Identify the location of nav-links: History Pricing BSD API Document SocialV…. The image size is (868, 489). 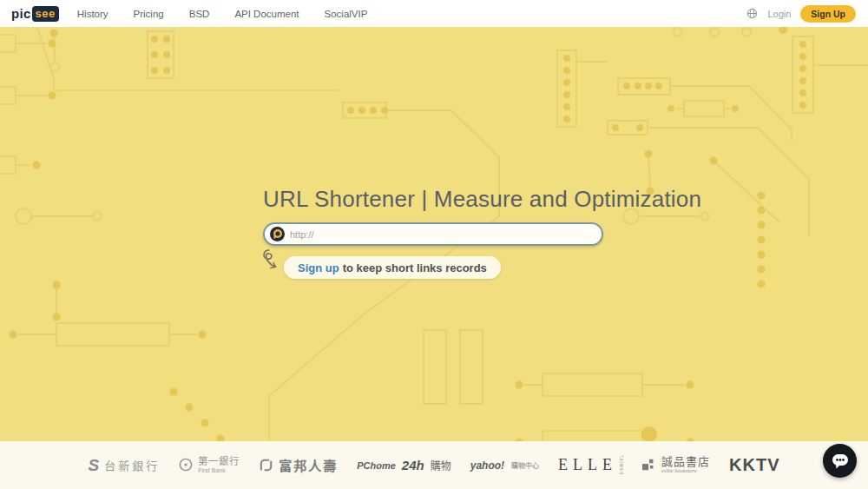
(222, 14).